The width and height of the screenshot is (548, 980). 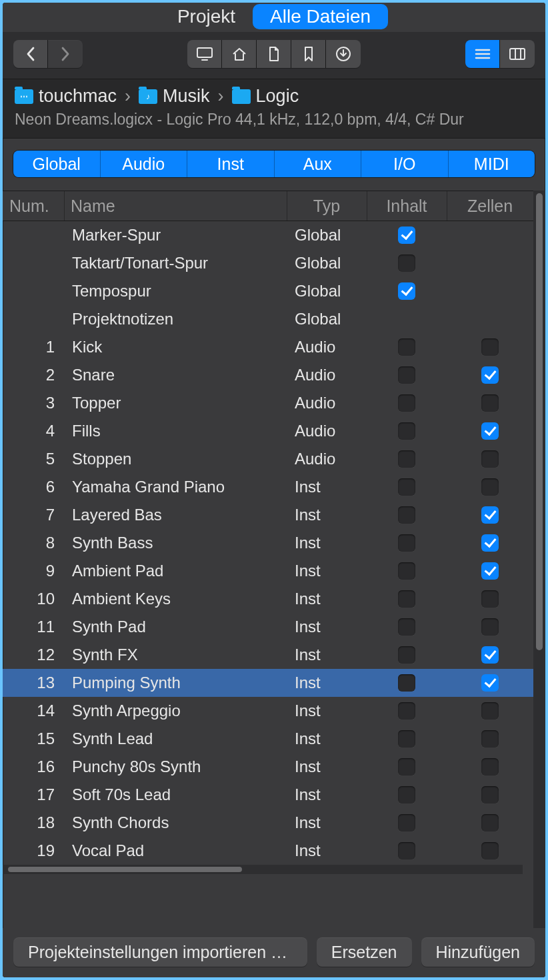 What do you see at coordinates (239, 54) in the screenshot?
I see `home-button` at bounding box center [239, 54].